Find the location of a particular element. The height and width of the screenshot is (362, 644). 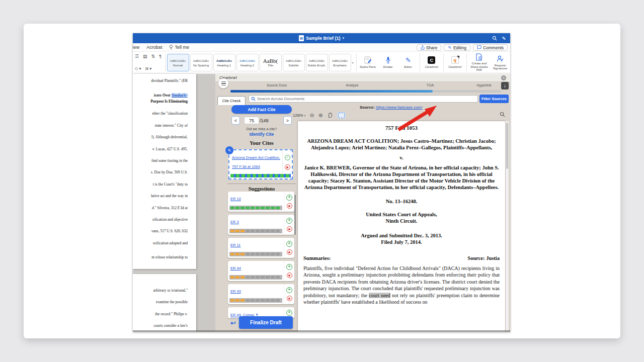

zoom-in-icon: ⊕ is located at coordinates (321, 116).